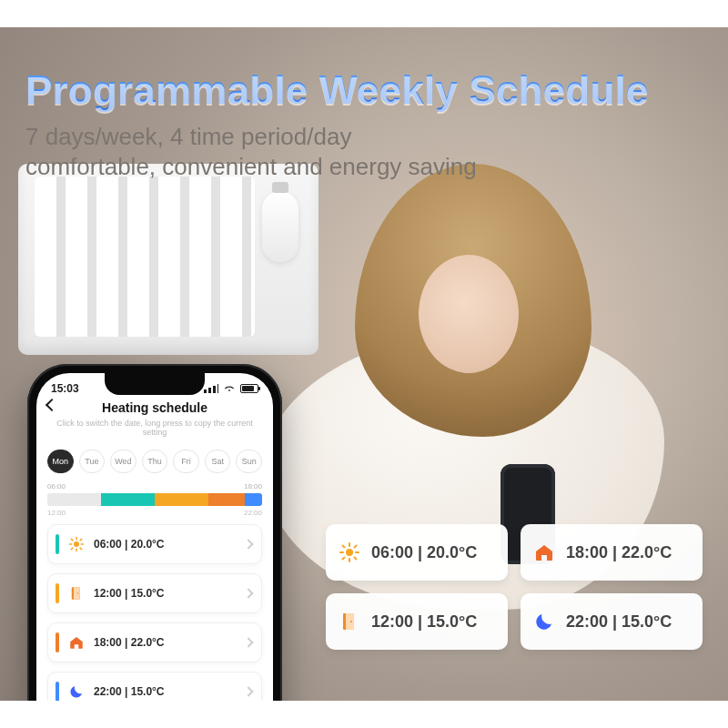 This screenshot has height=728, width=728. I want to click on period-row: 22:00 | 15.0°C, so click(155, 686).